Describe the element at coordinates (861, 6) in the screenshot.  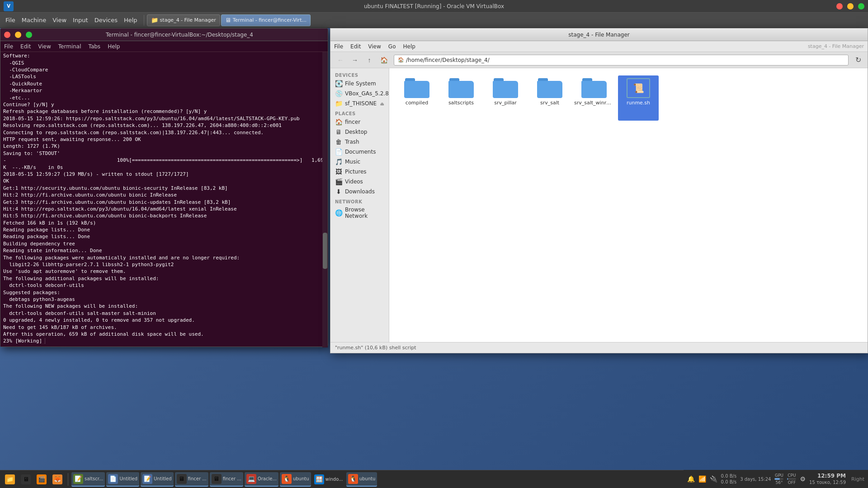
I see `maximize-btn` at that location.